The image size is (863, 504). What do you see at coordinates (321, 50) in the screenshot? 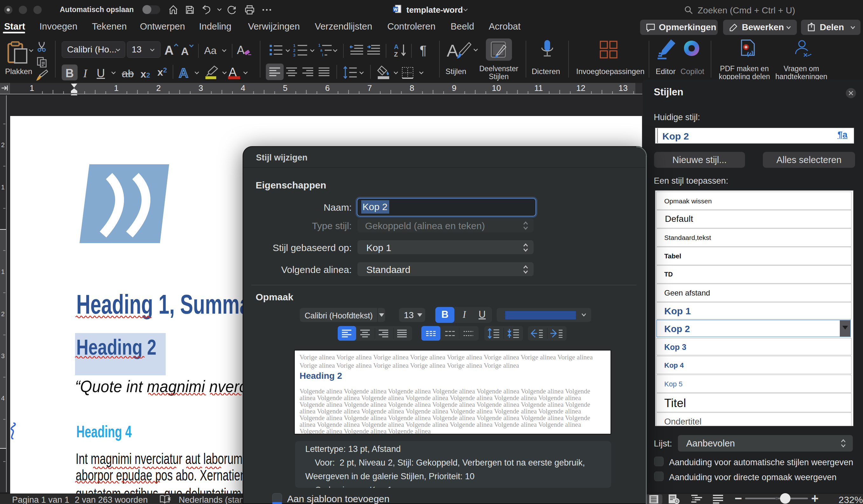
I see `svg-text: a` at bounding box center [321, 50].